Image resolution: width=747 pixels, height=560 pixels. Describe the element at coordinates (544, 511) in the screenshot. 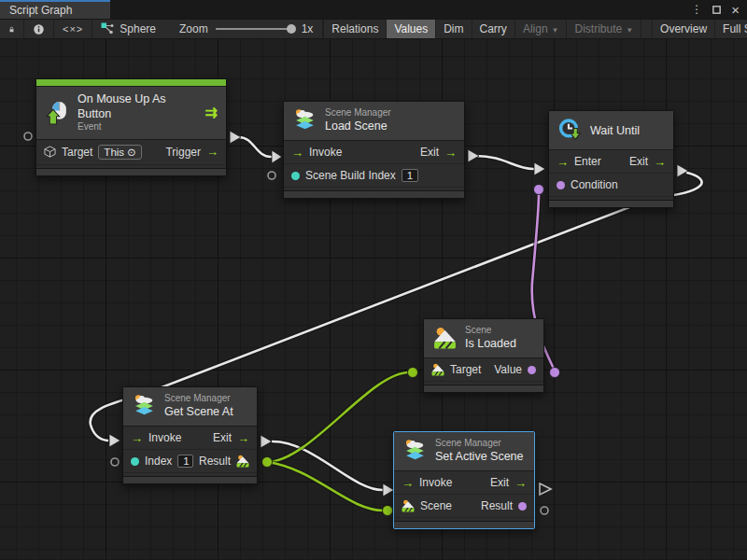

I see `port-set-result-unconnected` at that location.